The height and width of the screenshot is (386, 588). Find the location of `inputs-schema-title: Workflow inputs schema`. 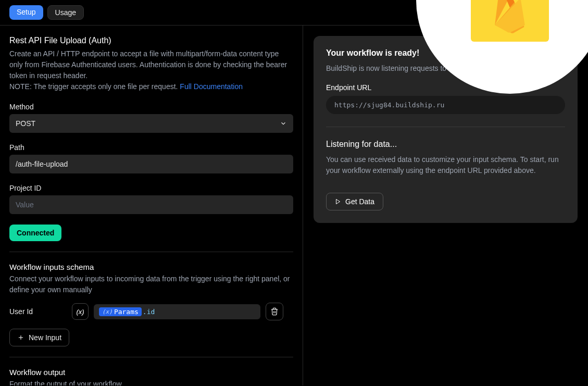

inputs-schema-title: Workflow inputs schema is located at coordinates (151, 267).